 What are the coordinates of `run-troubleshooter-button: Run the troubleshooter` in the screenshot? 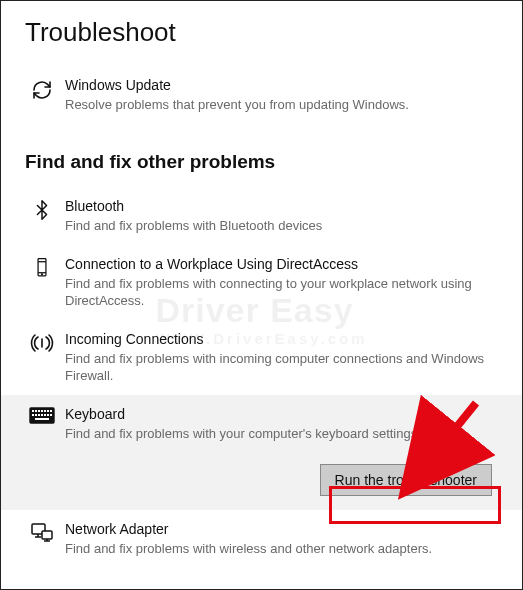 It's located at (406, 480).